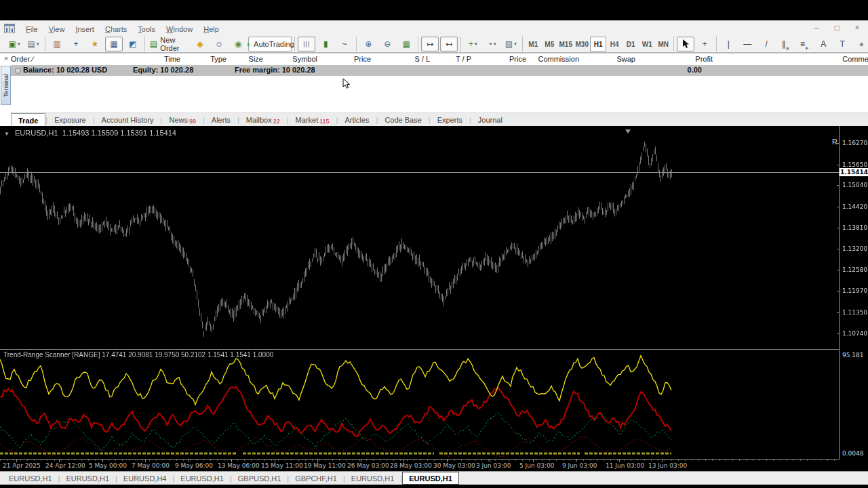 This screenshot has height=488, width=868. I want to click on terminal-tab-mailbox: Mailbox22, so click(263, 120).